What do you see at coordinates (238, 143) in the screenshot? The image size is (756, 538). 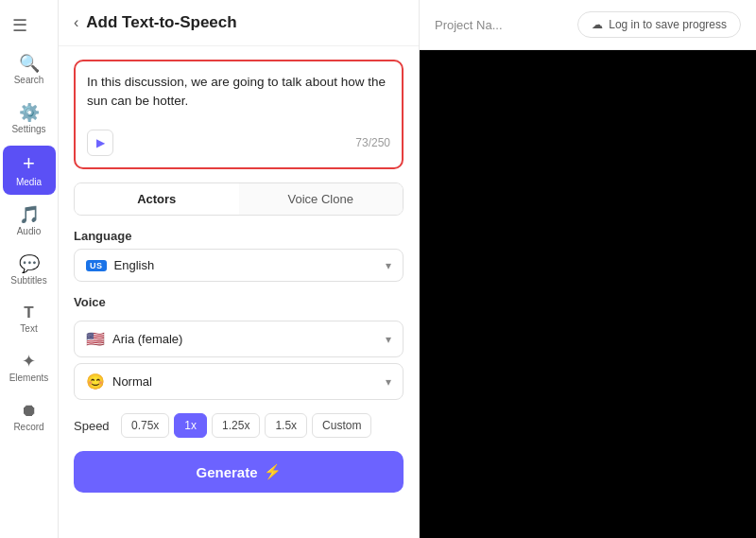 I see `text-controls: ▶ 73/250` at bounding box center [238, 143].